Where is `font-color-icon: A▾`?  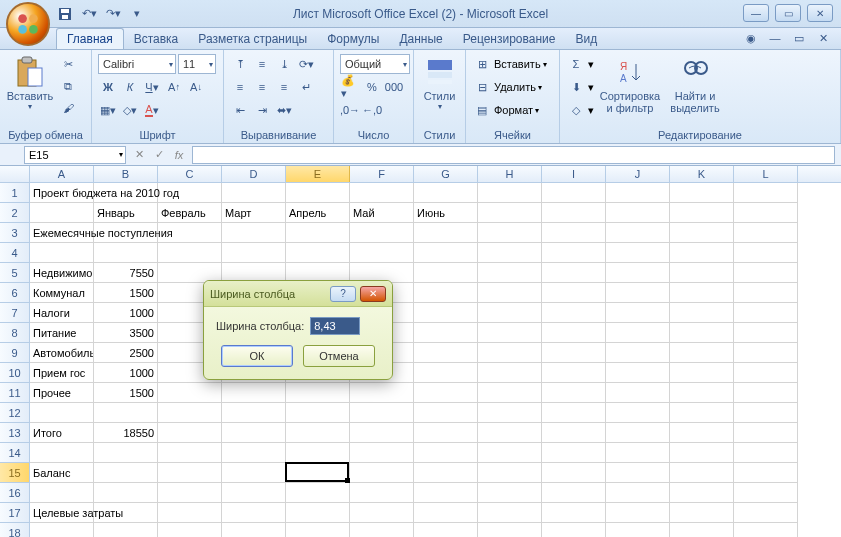 font-color-icon: A▾ is located at coordinates (152, 110).